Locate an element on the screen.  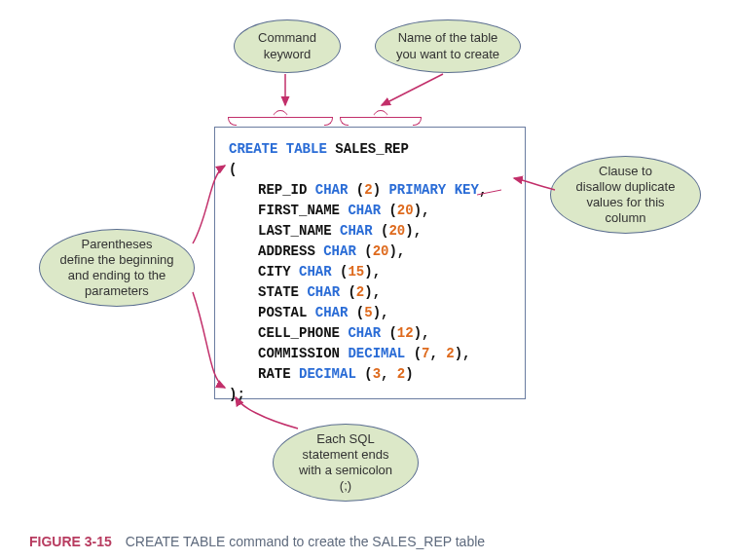
size-spec: (15) is located at coordinates (356, 272).